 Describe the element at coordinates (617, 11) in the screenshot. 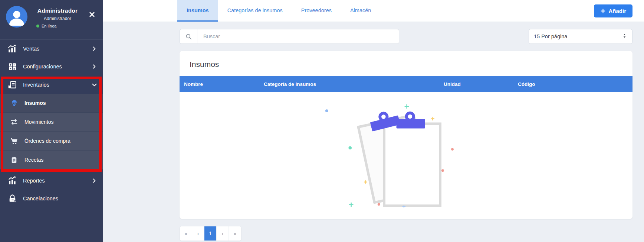

I see `add-button-label: Añadir` at that location.